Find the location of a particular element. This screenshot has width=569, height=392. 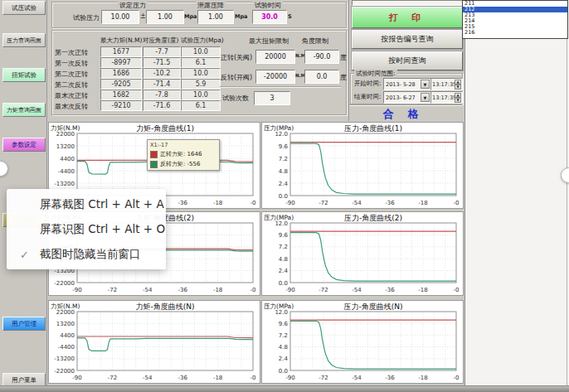

table-cell: -10.2 is located at coordinates (162, 73).